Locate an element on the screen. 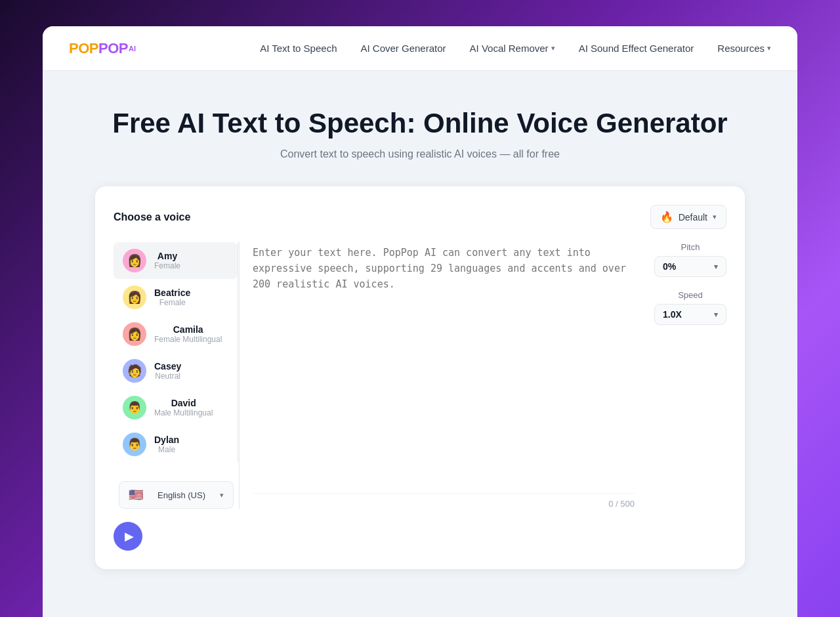  voice-name-beatrice: Beatrice is located at coordinates (172, 293).